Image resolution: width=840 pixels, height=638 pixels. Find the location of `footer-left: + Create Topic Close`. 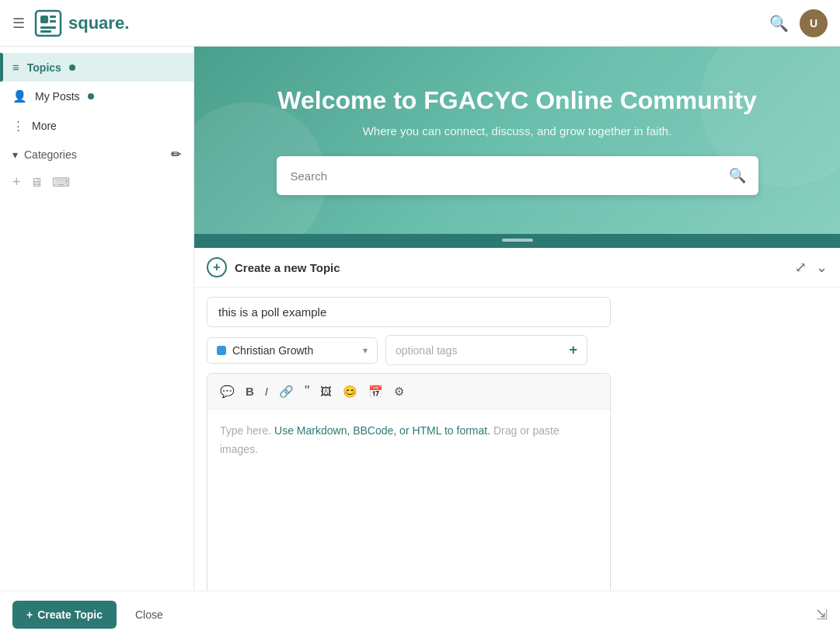

footer-left: + Create Topic Close is located at coordinates (92, 615).